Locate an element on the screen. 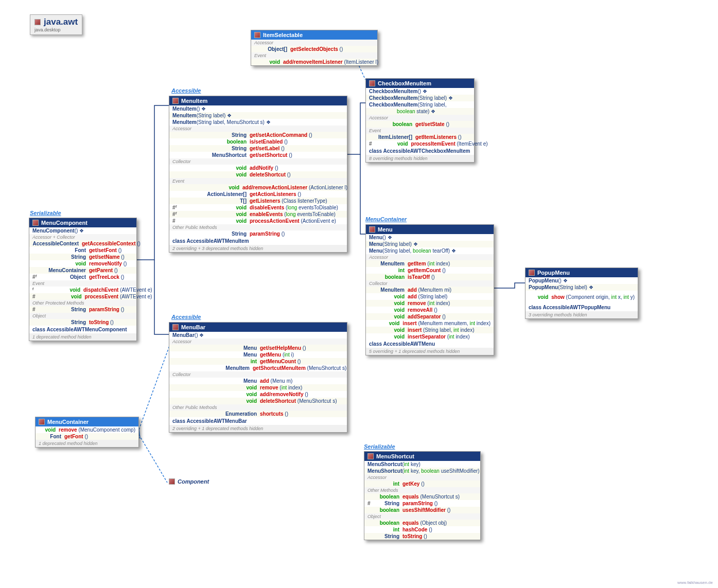 This screenshot has height=588, width=718. box-popupmenu: PopupMenu PopupMenu () ❖PopupMenu (Strin… is located at coordinates (582, 293).